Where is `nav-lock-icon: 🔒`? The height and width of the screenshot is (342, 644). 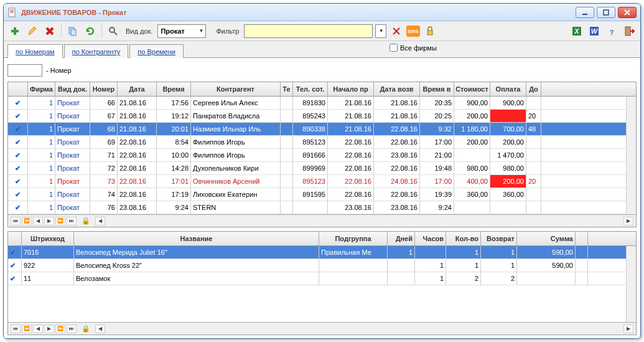 nav-lock-icon: 🔒 is located at coordinates (86, 221).